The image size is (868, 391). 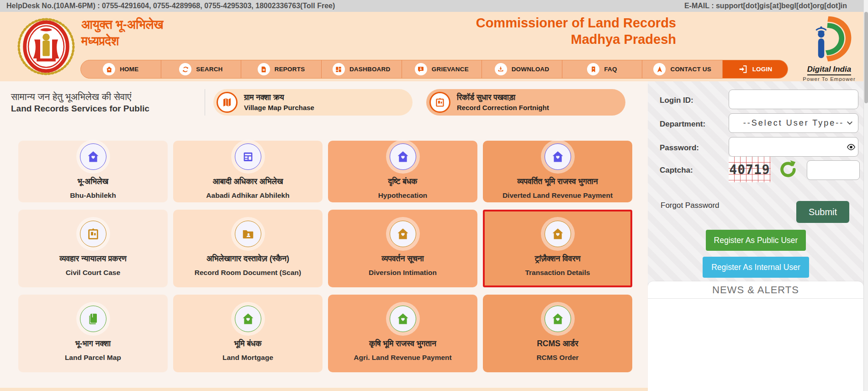 I want to click on digital-india-emblem-icon, so click(x=829, y=39).